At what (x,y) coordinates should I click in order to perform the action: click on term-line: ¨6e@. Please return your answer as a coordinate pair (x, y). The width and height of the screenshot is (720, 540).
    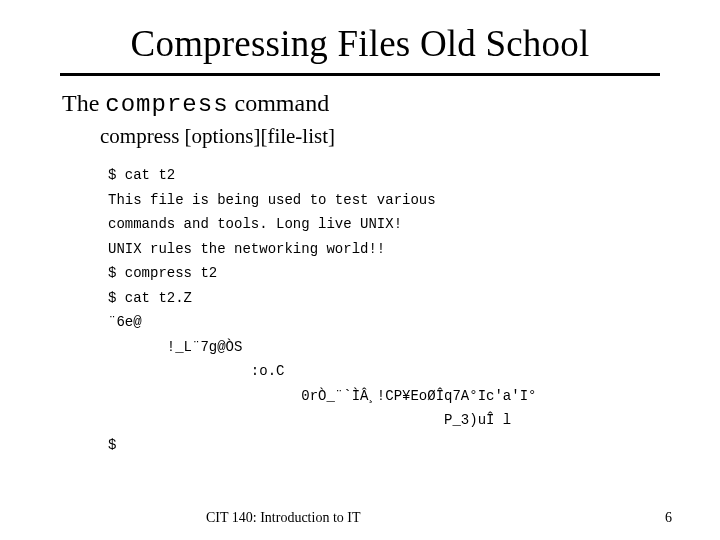
    Looking at the image, I should click on (125, 322).